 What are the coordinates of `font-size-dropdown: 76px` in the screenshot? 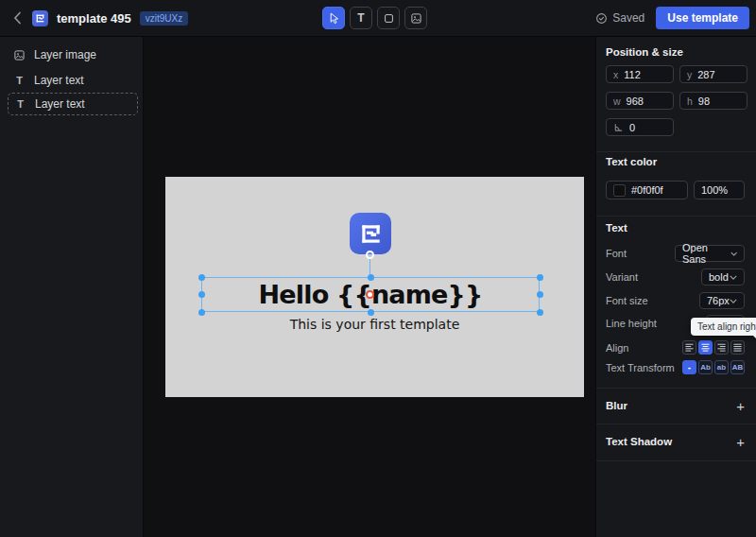 It's located at (722, 301).